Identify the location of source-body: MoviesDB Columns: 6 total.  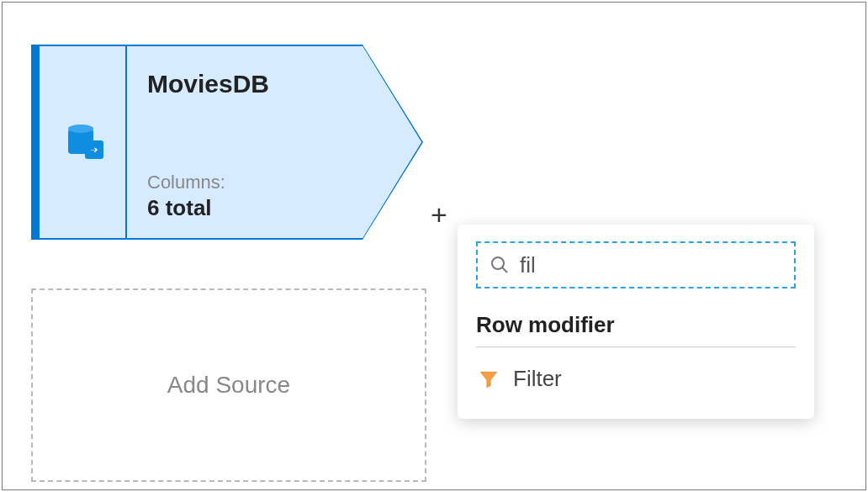
(245, 142).